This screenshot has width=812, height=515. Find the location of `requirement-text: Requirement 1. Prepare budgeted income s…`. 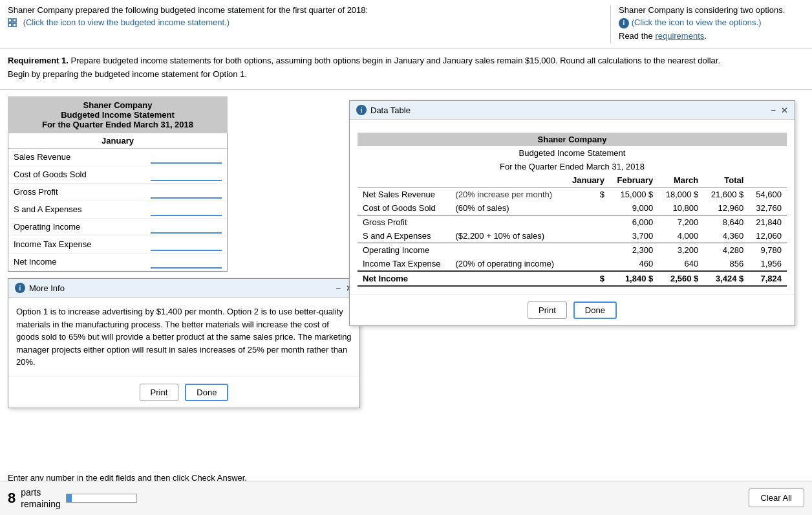

requirement-text: Requirement 1. Prepare budgeted income s… is located at coordinates (406, 61).